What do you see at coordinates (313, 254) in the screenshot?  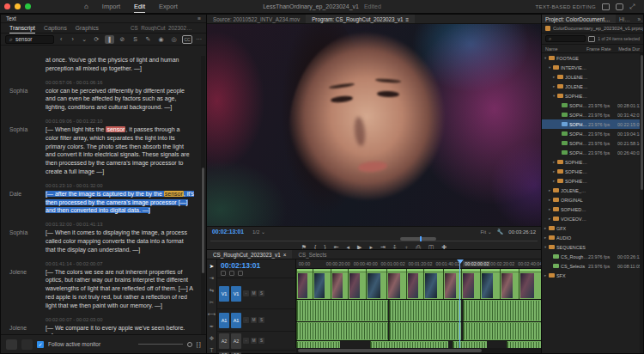 I see `tab-sequence-selects: CS_Selects` at bounding box center [313, 254].